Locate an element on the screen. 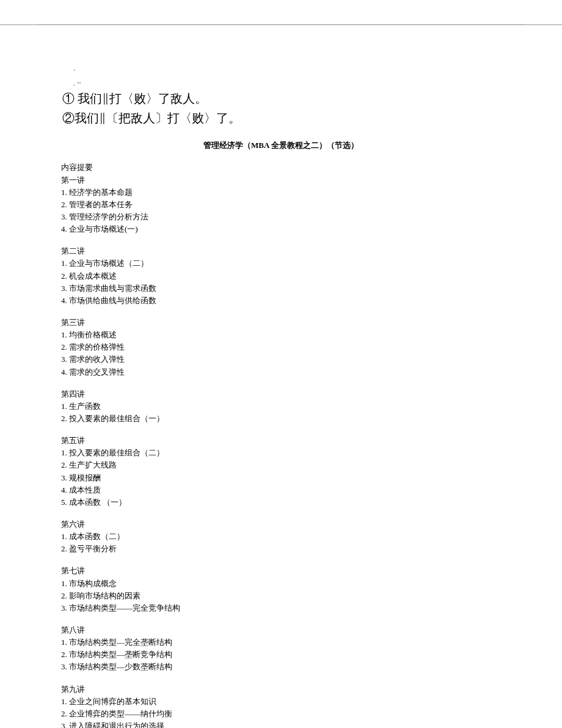  lecture-item: 2. 需求的价格弹性 is located at coordinates (281, 347).